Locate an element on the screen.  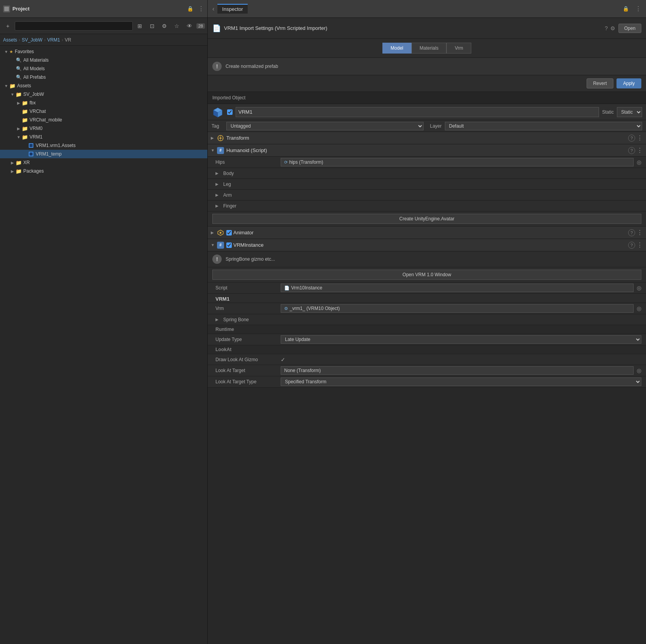
all-models-item: 🔍 All Models is located at coordinates (104, 69).